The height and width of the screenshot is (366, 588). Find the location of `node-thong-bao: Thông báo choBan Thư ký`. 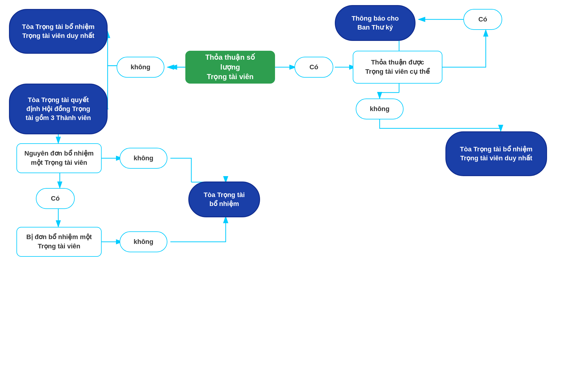

node-thong-bao: Thông báo choBan Thư ký is located at coordinates (375, 23).